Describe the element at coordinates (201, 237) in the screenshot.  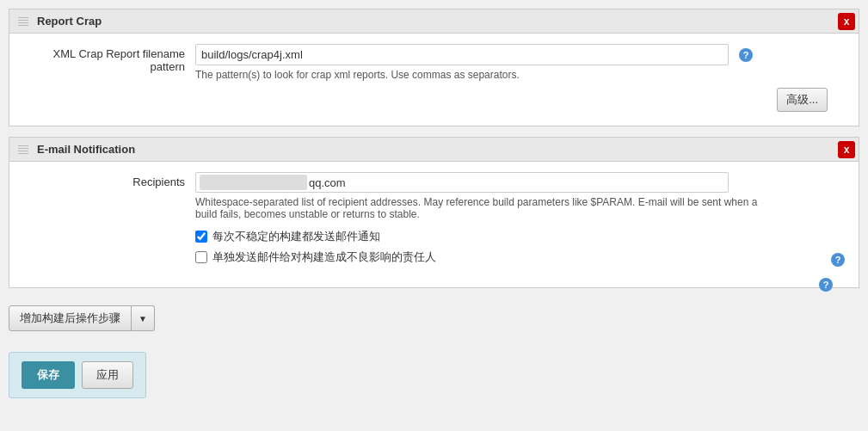
I see `unstable-notify-checkbox` at that location.